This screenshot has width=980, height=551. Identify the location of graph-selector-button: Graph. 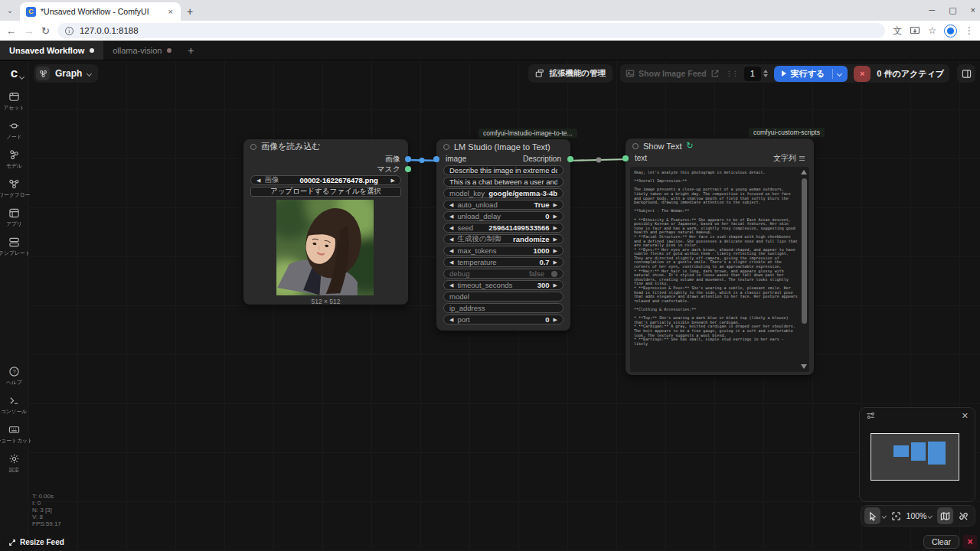
(66, 73).